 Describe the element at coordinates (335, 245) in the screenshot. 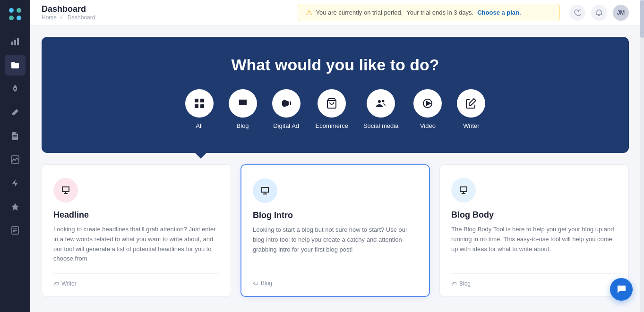

I see `card-blog-intro-desc: Looking to start a blog but not sure how…` at that location.